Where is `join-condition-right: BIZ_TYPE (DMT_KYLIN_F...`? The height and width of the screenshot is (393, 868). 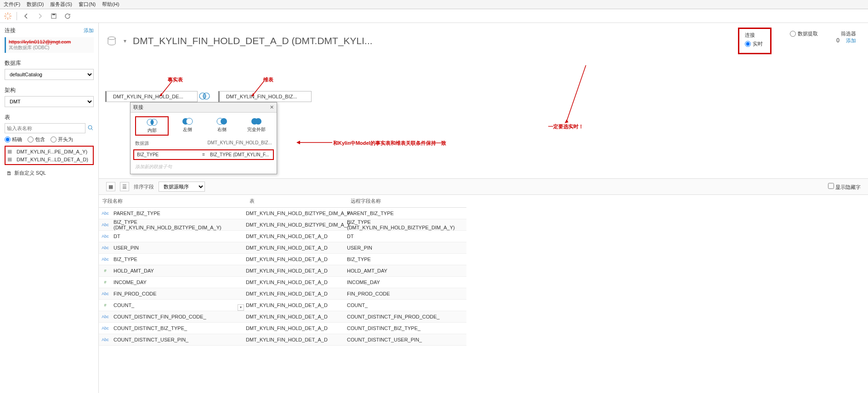 join-condition-right: BIZ_TYPE (DMT_KYLIN_F... is located at coordinates (240, 154).